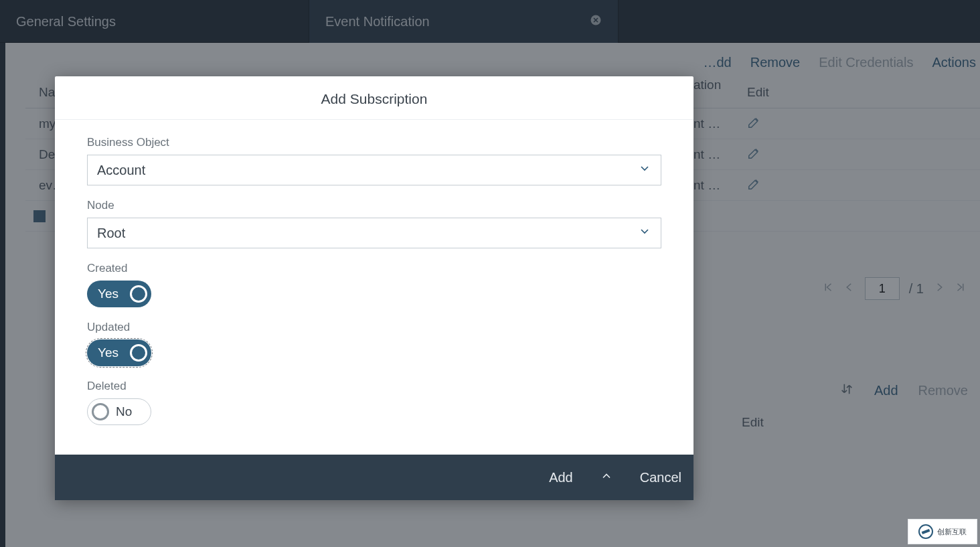 This screenshot has height=547, width=980. What do you see at coordinates (926, 532) in the screenshot?
I see `brand-logo-icon` at bounding box center [926, 532].